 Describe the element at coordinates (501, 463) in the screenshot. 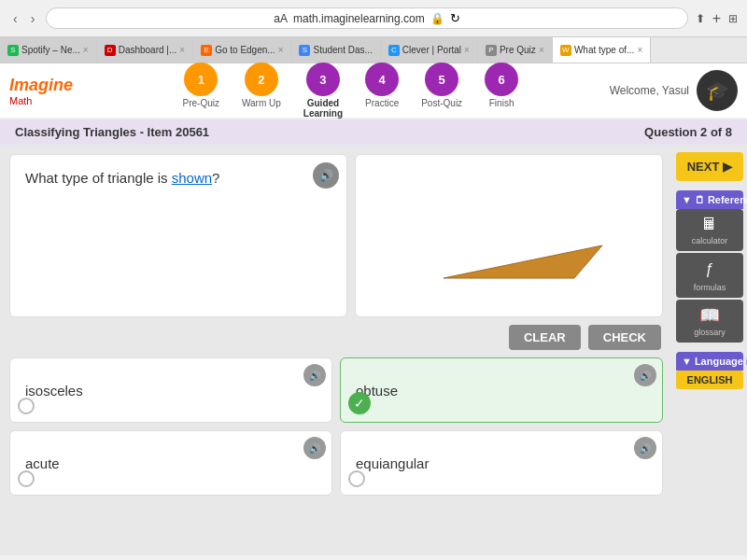

I see `answer-equiangular: 🔊 equiangular` at that location.